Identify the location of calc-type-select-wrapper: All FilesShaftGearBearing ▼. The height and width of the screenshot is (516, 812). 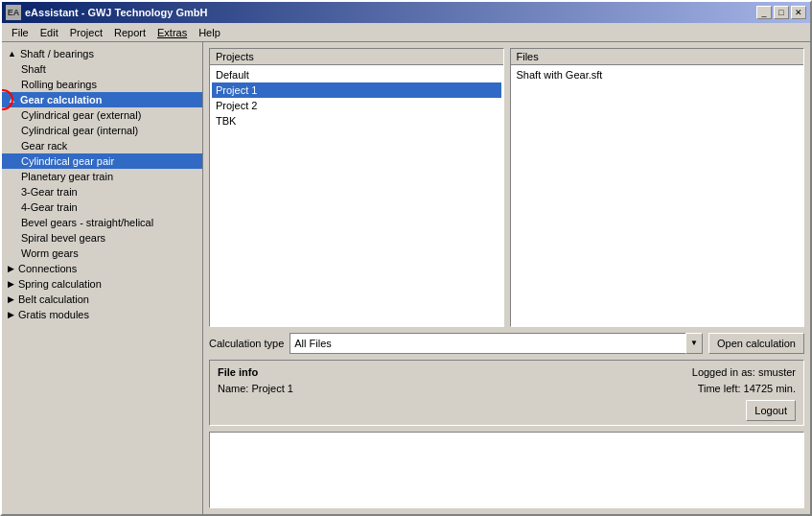
(497, 343).